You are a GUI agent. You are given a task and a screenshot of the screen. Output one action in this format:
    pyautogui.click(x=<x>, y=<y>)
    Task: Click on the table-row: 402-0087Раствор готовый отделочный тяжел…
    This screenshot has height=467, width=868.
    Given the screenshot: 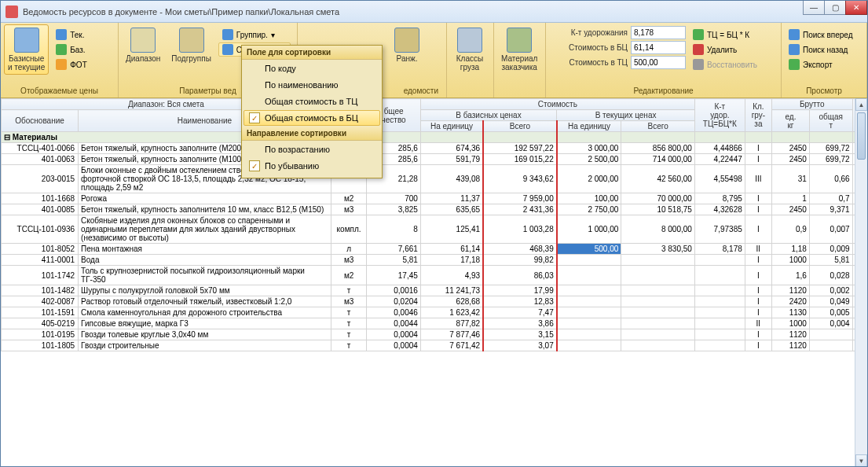 What is the action you would take?
    pyautogui.click(x=434, y=302)
    